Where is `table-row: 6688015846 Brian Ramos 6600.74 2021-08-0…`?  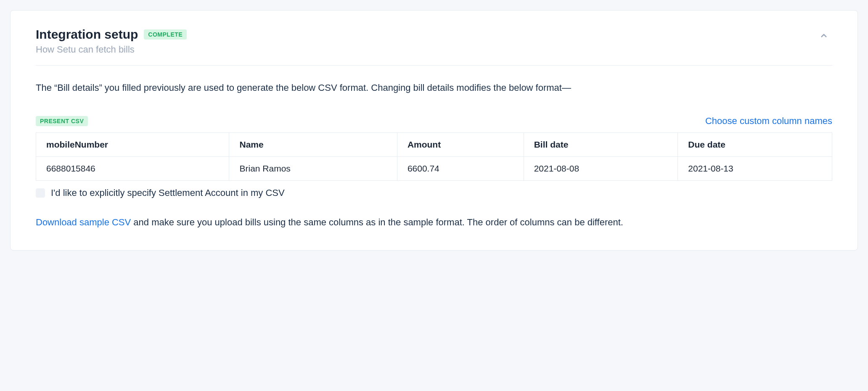
table-row: 6688015846 Brian Ramos 6600.74 2021-08-0… is located at coordinates (434, 168).